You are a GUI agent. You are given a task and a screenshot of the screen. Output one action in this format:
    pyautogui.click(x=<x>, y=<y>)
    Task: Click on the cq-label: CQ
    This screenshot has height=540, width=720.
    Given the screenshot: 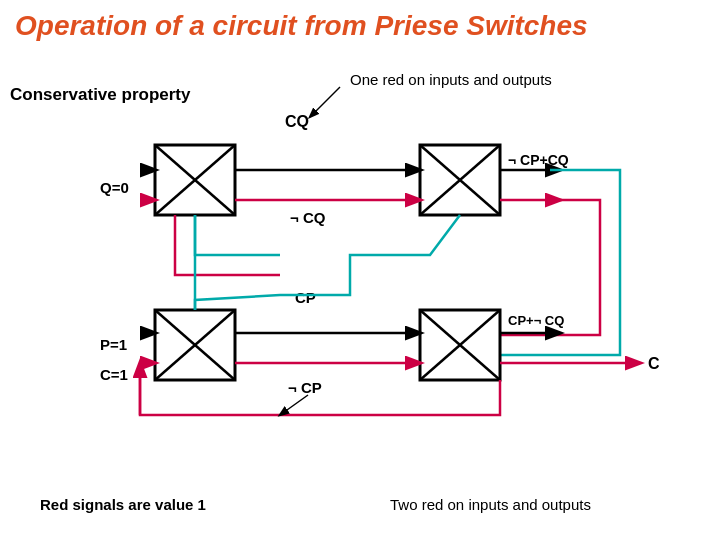 What is the action you would take?
    pyautogui.click(x=297, y=122)
    